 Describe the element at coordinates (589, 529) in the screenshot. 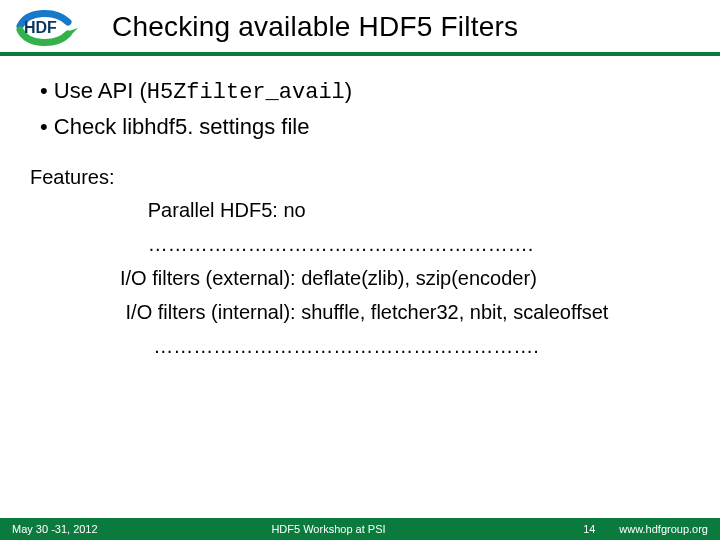

I see `footer-page-number: 14` at that location.